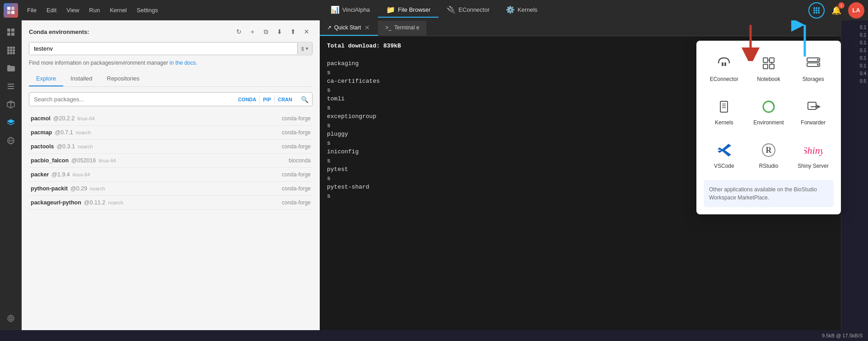  I want to click on shiny-server-icon: Shiny, so click(813, 150).